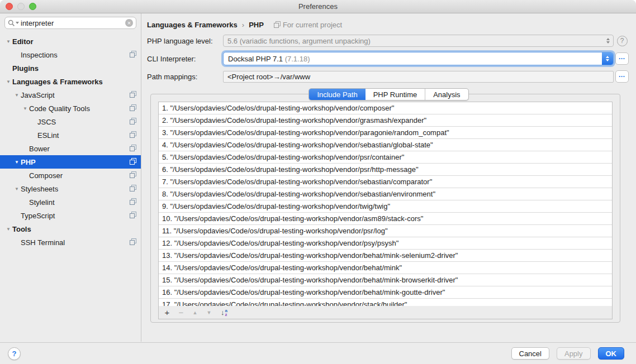 Image resolution: width=636 pixels, height=364 pixels. I want to click on tab-analysis: Analysis, so click(447, 94).